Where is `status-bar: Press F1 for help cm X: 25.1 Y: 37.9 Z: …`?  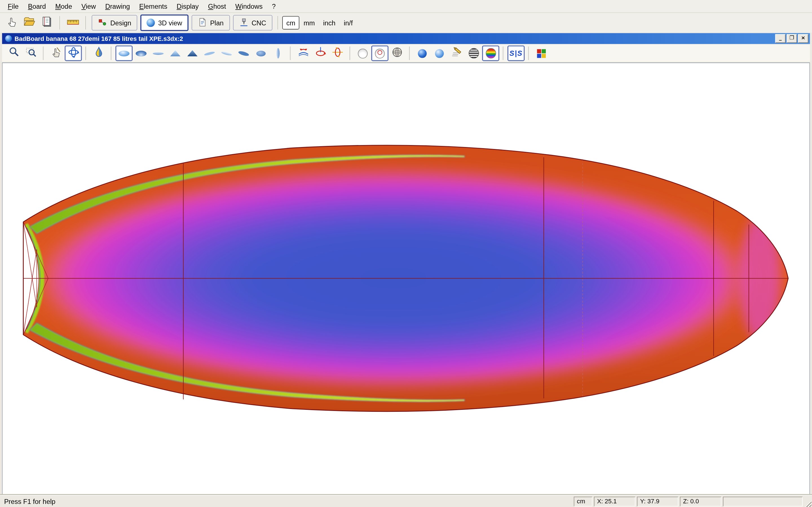
status-bar: Press F1 for help cm X: 25.1 Y: 37.9 Z: … is located at coordinates (406, 501).